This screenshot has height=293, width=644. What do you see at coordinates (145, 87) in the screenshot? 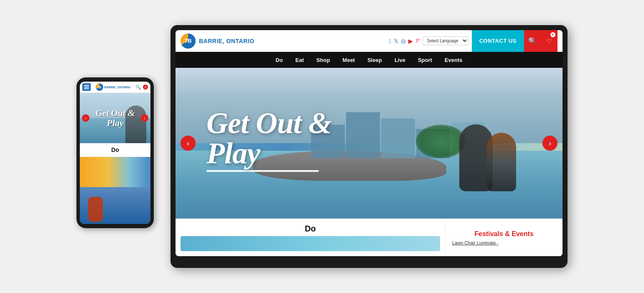
I see `mobile-cart-badge: 0` at bounding box center [145, 87].